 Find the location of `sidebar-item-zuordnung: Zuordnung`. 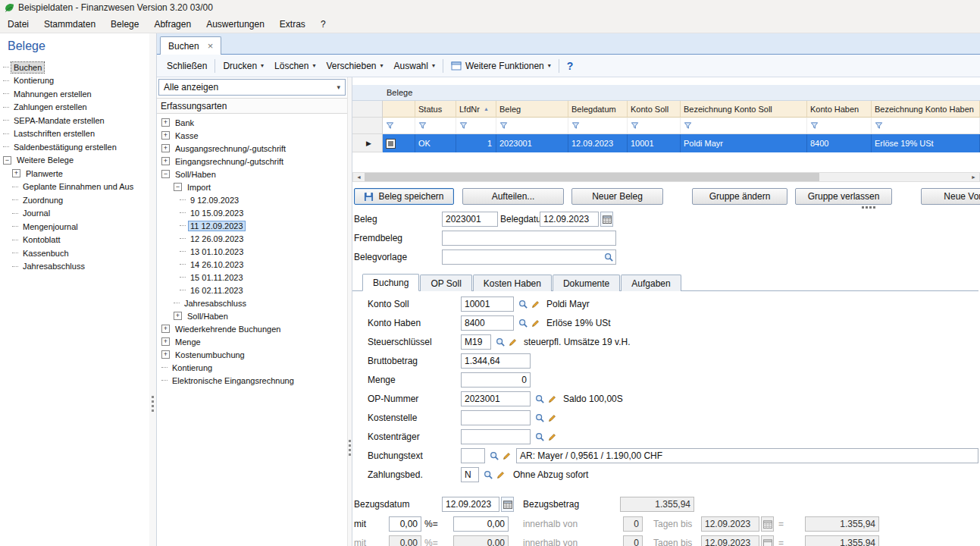

sidebar-item-zuordnung: Zuordnung is located at coordinates (74, 200).